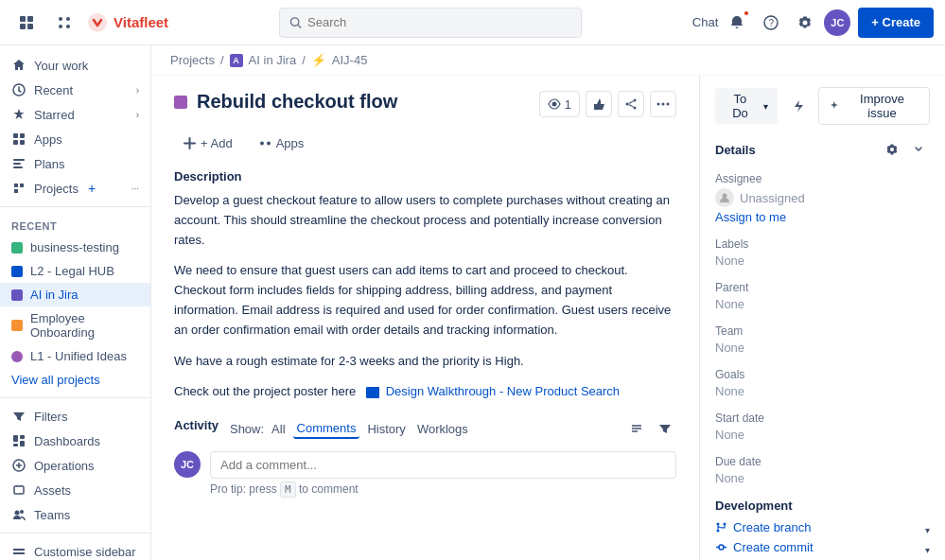 Image resolution: width=945 pixels, height=560 pixels. I want to click on app-logo: Vitafleet, so click(128, 23).